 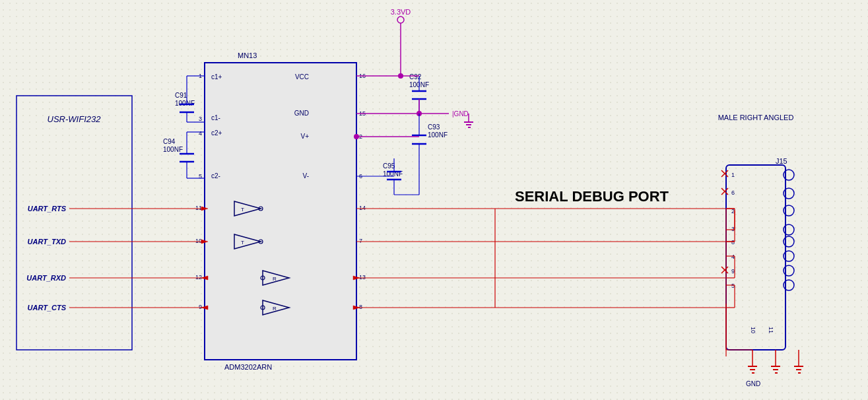 What do you see at coordinates (302, 114) in the screenshot?
I see `pin-gnd-ic: GND` at bounding box center [302, 114].